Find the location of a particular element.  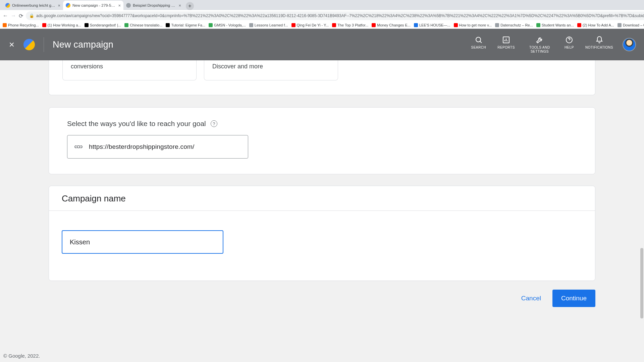

bookmark-item: Phone Recycling... is located at coordinates (21, 25).